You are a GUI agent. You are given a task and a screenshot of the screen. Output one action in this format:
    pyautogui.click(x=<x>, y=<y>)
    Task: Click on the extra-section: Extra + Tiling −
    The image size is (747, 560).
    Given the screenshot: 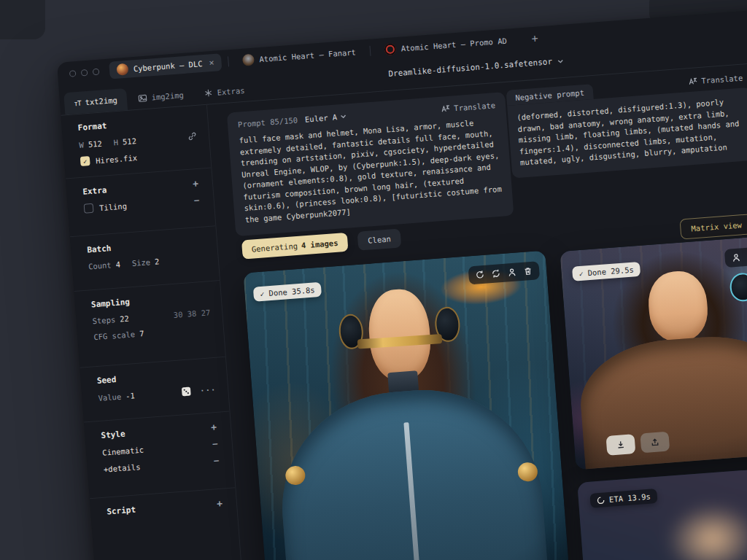 What is the action you would take?
    pyautogui.click(x=140, y=203)
    